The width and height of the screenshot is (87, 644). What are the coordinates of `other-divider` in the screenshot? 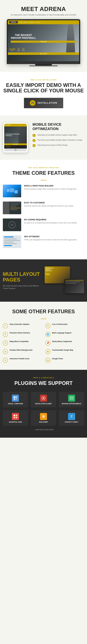 It's located at (44, 319).